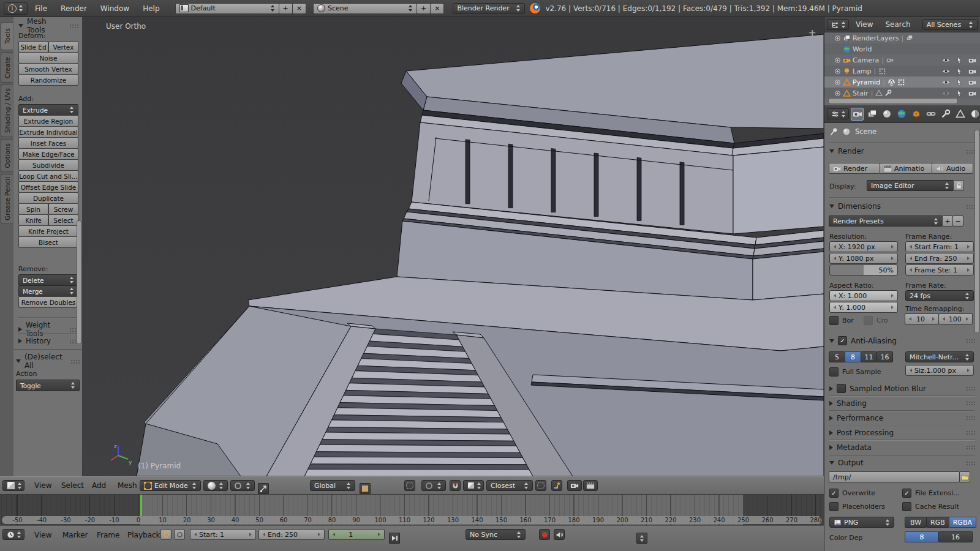 The image size is (980, 551). I want to click on tab-tools: Tools, so click(7, 36).